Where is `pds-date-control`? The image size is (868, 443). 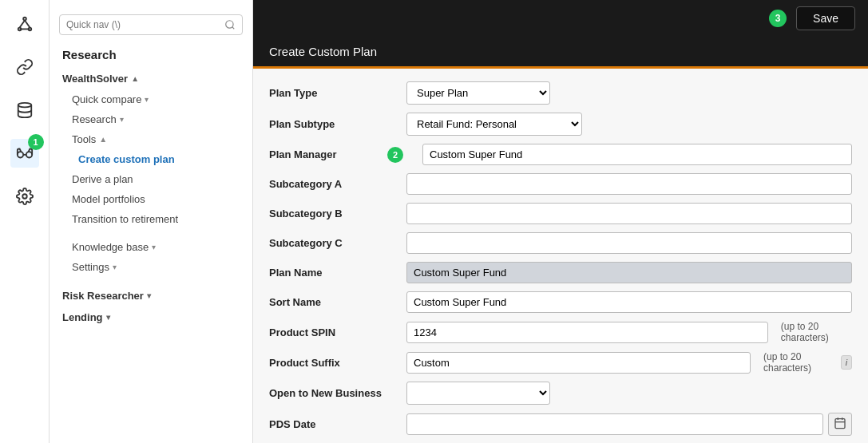 pds-date-control is located at coordinates (629, 425).